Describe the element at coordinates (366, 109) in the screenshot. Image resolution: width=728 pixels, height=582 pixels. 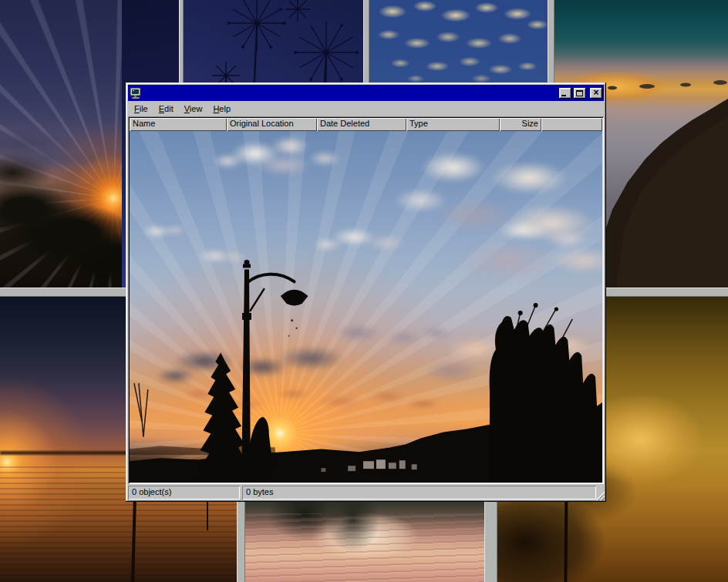
I see `menu-bar: File Edit View Help` at that location.